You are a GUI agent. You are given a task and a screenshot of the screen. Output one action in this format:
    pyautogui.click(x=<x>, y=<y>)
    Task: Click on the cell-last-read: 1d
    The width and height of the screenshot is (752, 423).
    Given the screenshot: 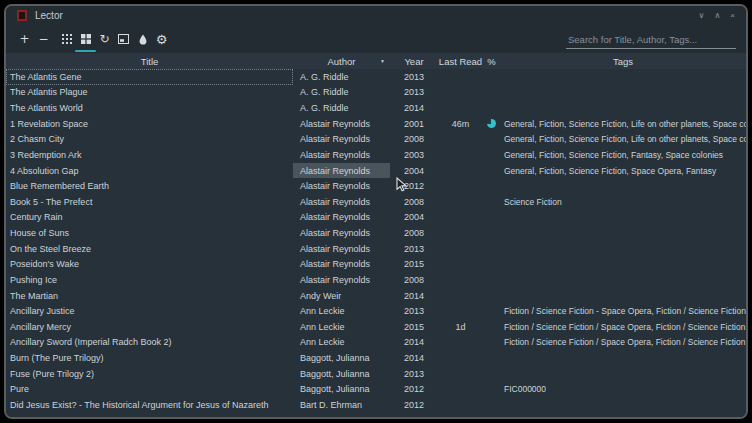 What is the action you would take?
    pyautogui.click(x=460, y=327)
    